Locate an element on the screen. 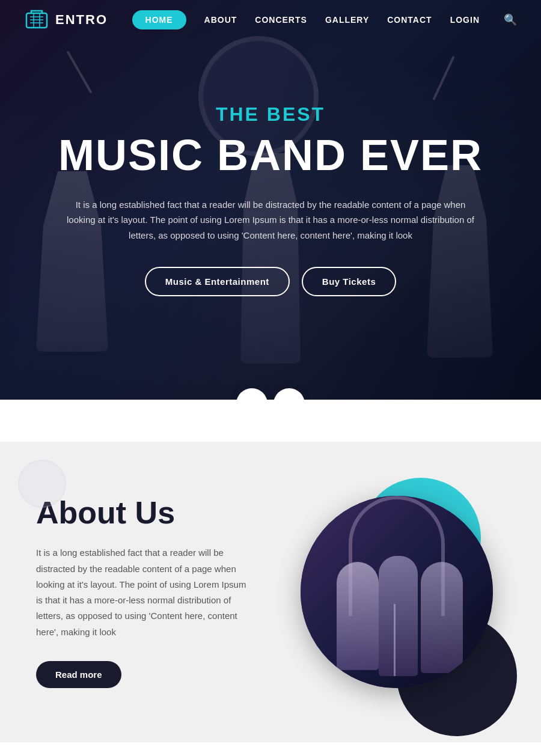 This screenshot has width=541, height=756. slider-arrows: ← → is located at coordinates (270, 394).